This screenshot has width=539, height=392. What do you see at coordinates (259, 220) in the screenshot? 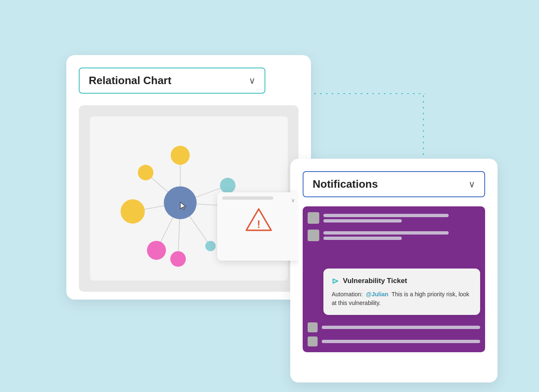
I see `error-icon-area: !` at bounding box center [259, 220].